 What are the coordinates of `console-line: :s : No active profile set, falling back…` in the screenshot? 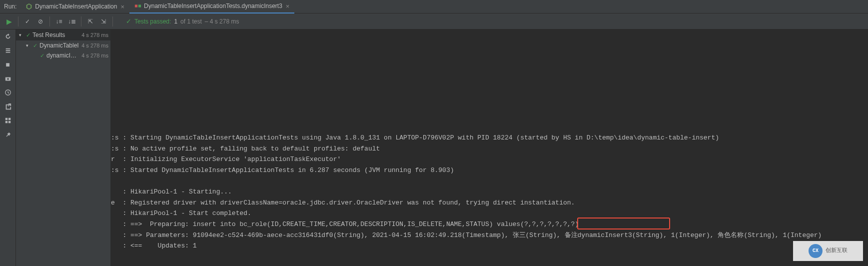 It's located at (490, 149).